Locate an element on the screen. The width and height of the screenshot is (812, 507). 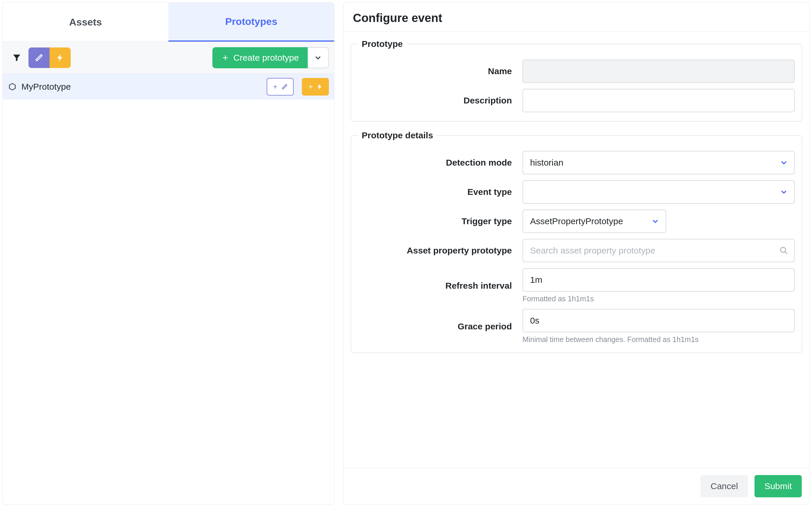
list-item: MyPrototype is located at coordinates (168, 87).